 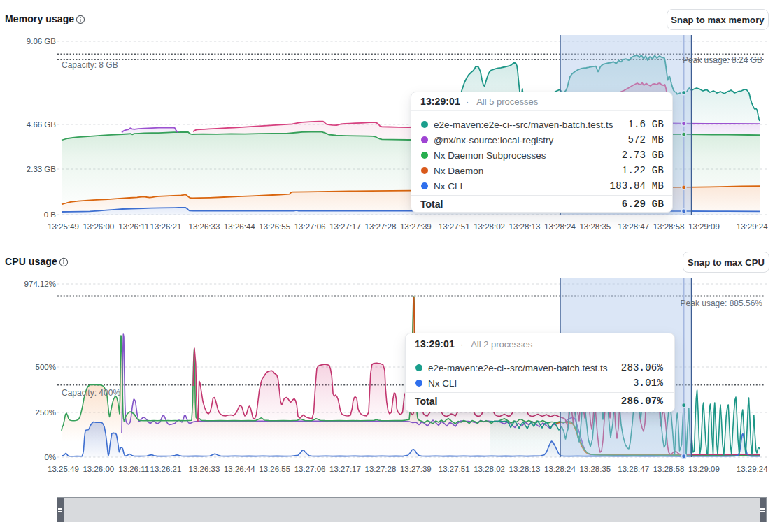 I want to click on svg-text: Peak usage: 8.24 GB, so click(x=723, y=60).